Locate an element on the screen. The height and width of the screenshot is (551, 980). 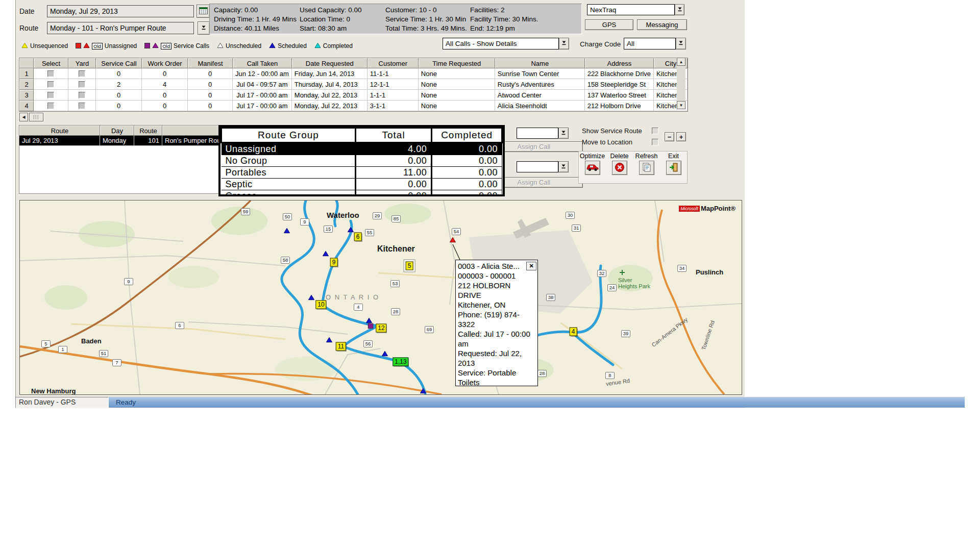
route-stop-marker: 9 is located at coordinates (334, 262).